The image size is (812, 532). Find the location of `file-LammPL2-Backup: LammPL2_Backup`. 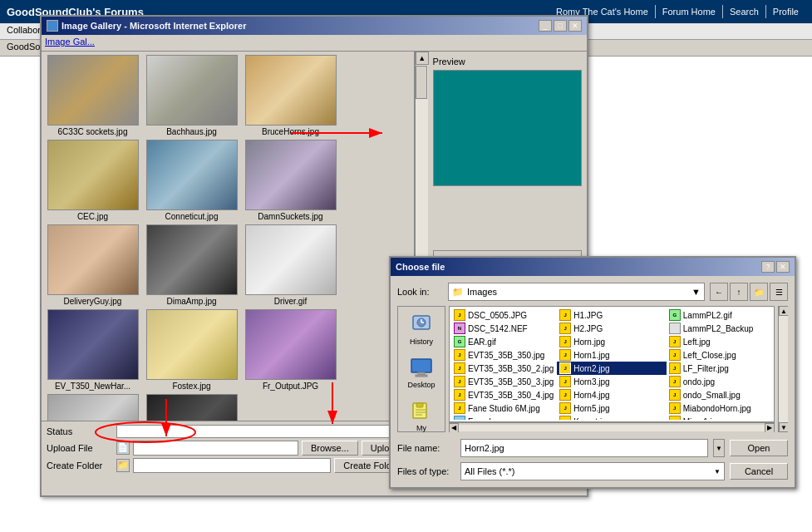

file-LammPL2-Backup: LammPL2_Backup is located at coordinates (720, 328).